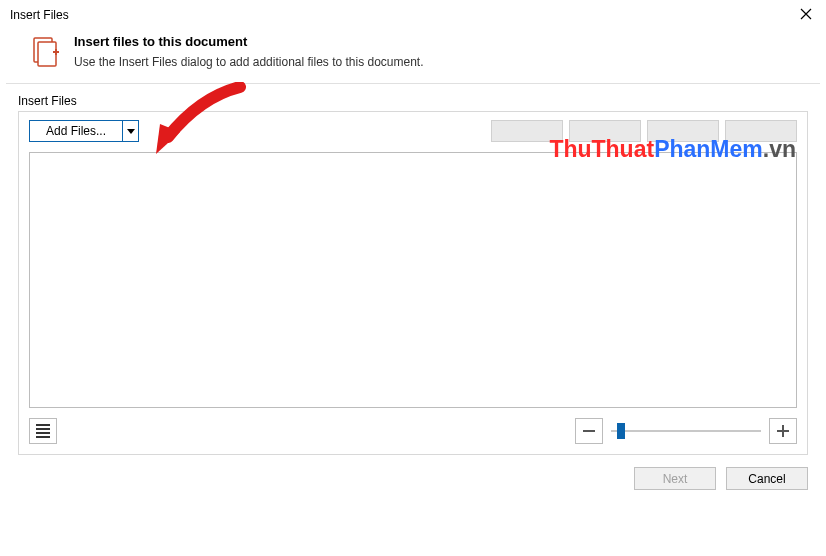 This screenshot has height=556, width=826. Describe the element at coordinates (439, 42) in the screenshot. I see `header-title: Insert files to this document` at that location.